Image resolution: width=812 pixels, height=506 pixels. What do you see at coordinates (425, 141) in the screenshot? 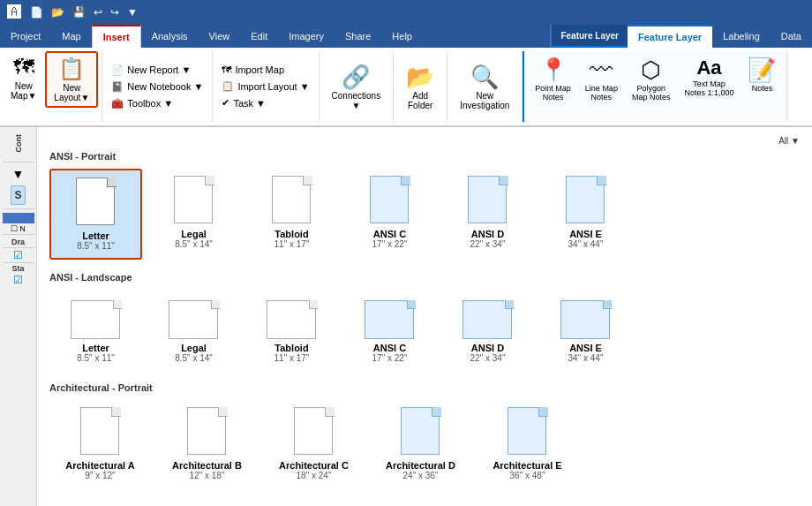
I see `filter-all: All ▼` at bounding box center [425, 141].